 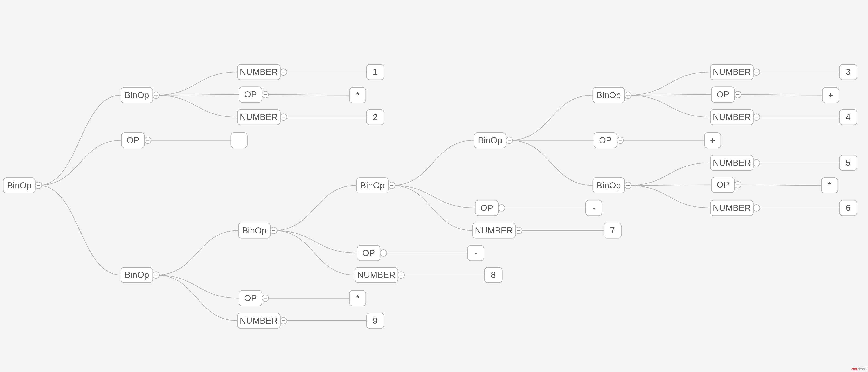 What do you see at coordinates (854, 369) in the screenshot?
I see `watermark-logo: php` at bounding box center [854, 369].